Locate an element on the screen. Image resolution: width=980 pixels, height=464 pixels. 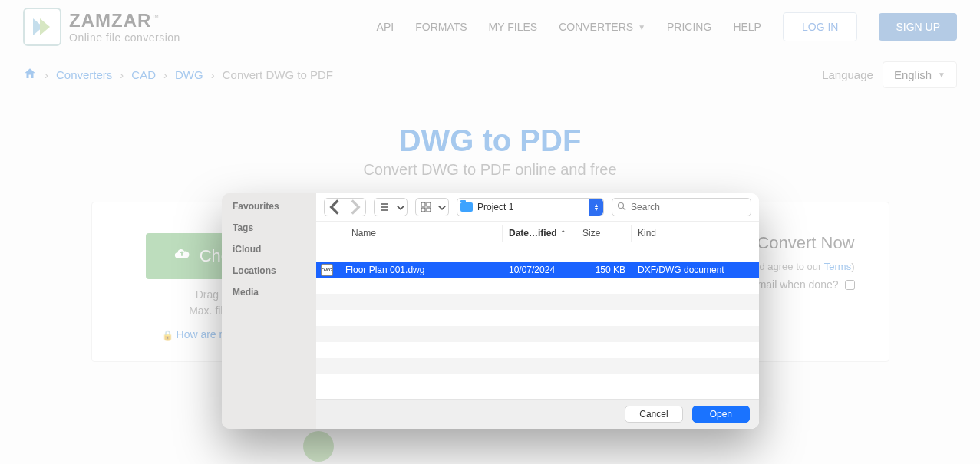
dialog-footer: Cancel Open is located at coordinates (537, 414).